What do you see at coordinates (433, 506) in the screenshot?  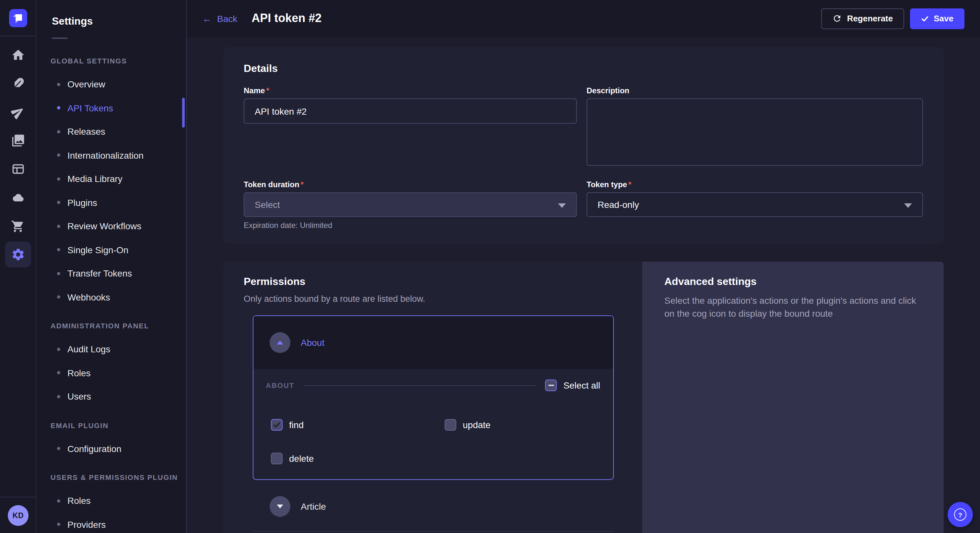 I see `article-accordion-header: Article` at bounding box center [433, 506].